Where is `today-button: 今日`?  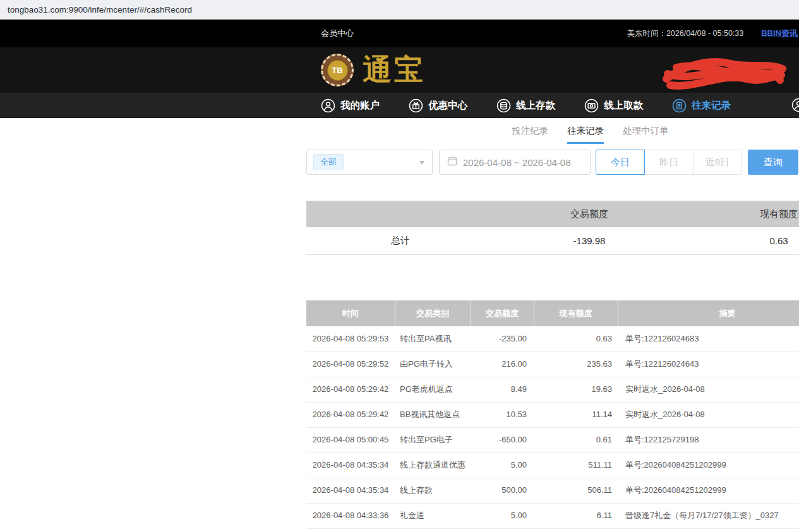 today-button: 今日 is located at coordinates (620, 162).